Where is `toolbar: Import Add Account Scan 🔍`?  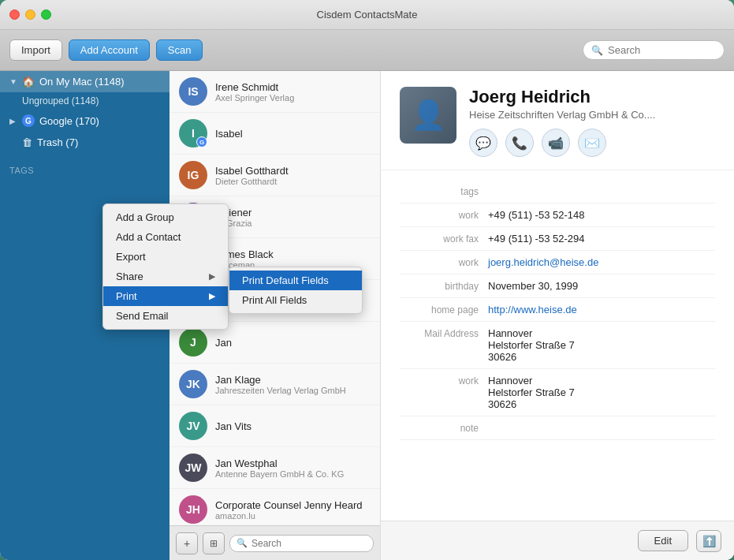
toolbar: Import Add Account Scan 🔍 is located at coordinates (367, 50).